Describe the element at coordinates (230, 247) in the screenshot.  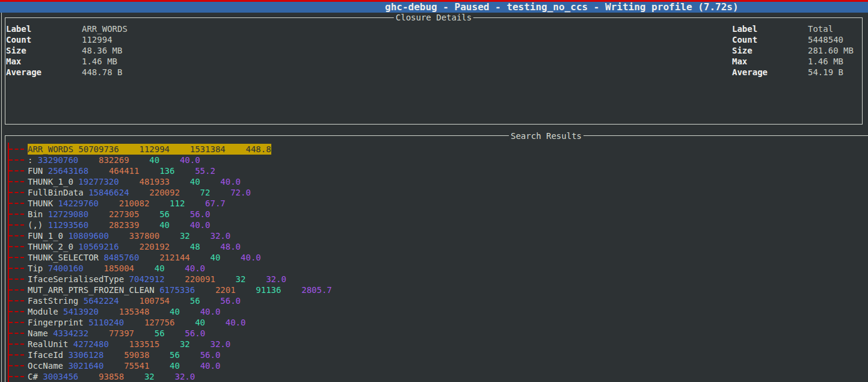
I see `closure-average: 48.0` at that location.